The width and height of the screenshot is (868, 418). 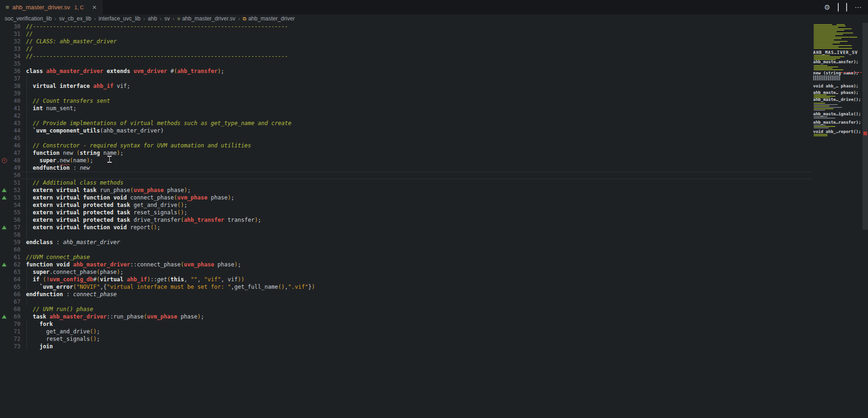 I want to click on line-number: 38, so click(x=14, y=86).